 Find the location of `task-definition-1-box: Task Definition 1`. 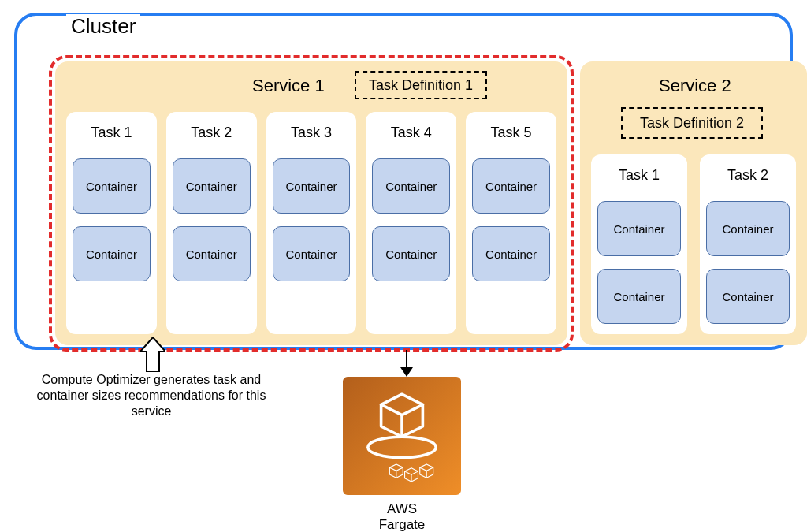

task-definition-1-box: Task Definition 1 is located at coordinates (421, 85).